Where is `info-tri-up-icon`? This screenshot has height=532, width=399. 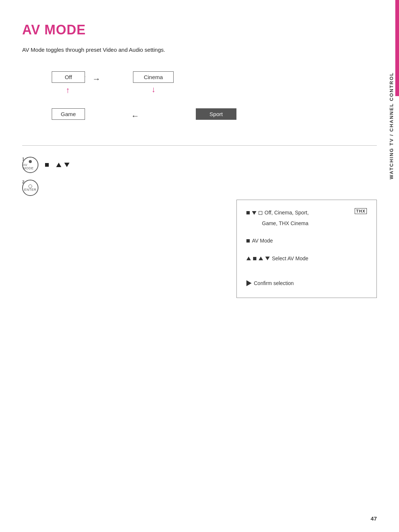
info-tri-up-icon is located at coordinates (249, 258).